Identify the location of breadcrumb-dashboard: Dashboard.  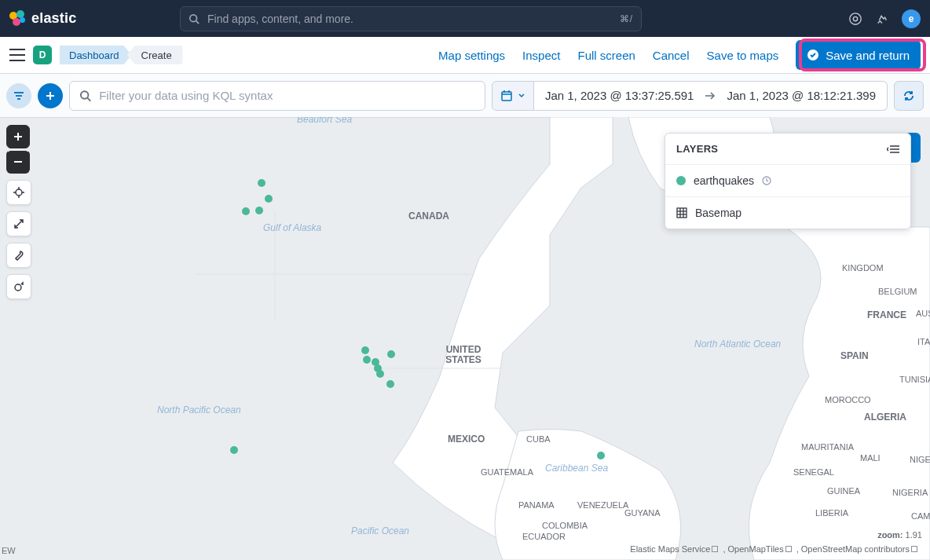
(96, 55).